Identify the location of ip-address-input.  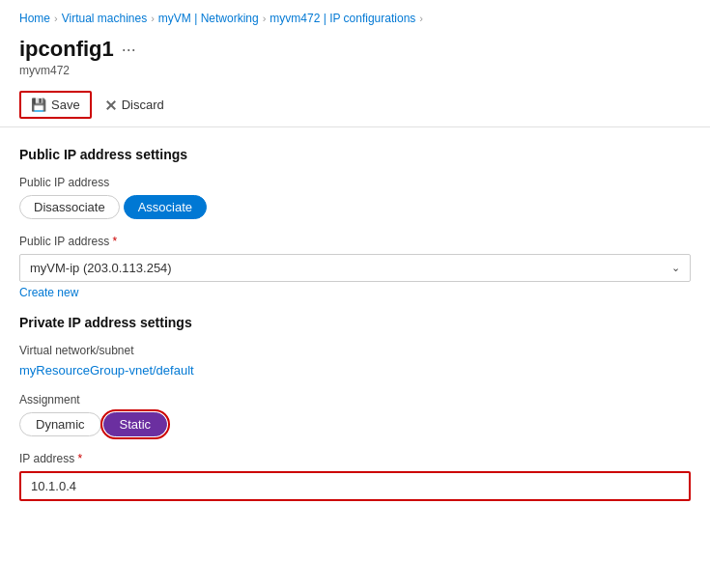
(355, 487).